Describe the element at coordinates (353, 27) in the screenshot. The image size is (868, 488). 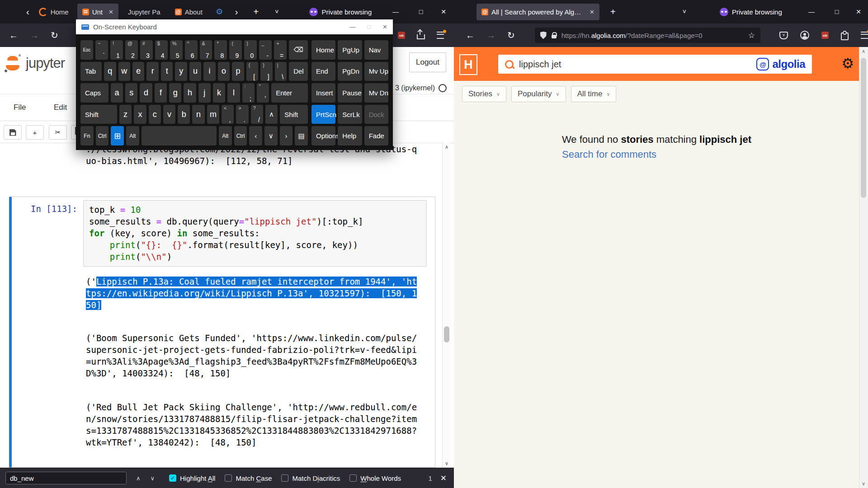
I see `keyboard-minimize-button: —` at that location.